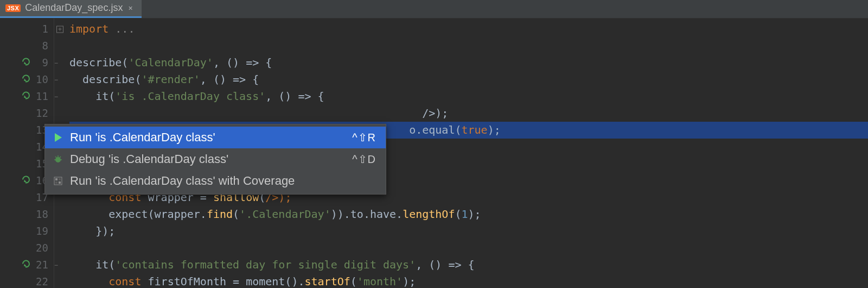  Describe the element at coordinates (208, 137) in the screenshot. I see `menu-run-label: Run 'is .CalendarDay class'` at that location.